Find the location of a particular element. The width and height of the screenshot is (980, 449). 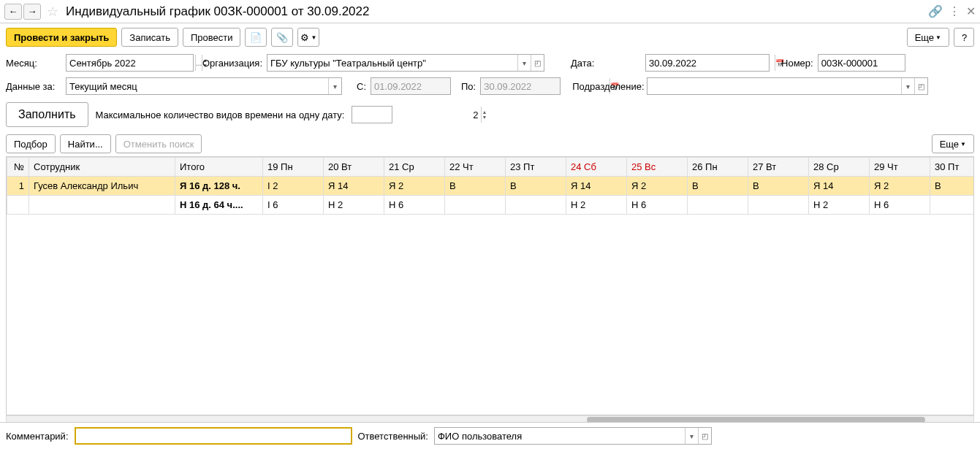

star-icon: ☆ is located at coordinates (53, 12).